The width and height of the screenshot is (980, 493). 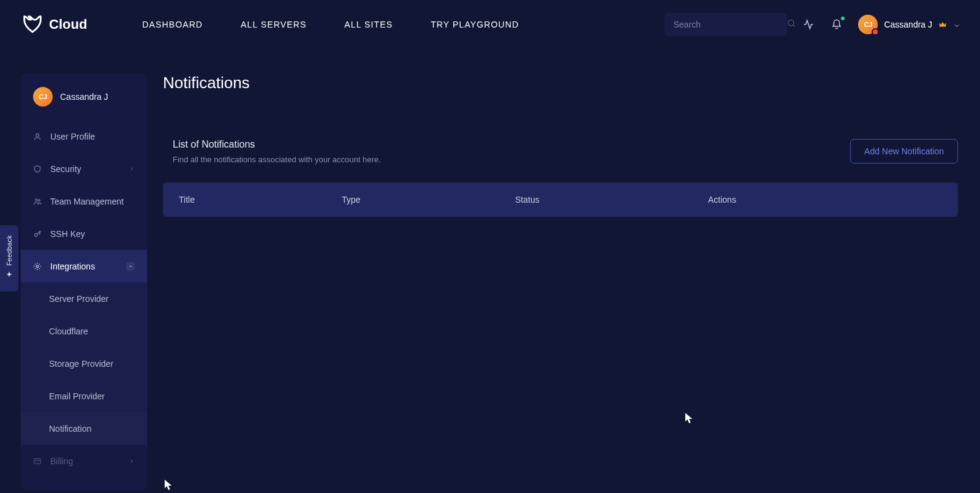 I want to click on sidebar: CJ Cassandra J User Profile Security Tea…, so click(x=84, y=282).